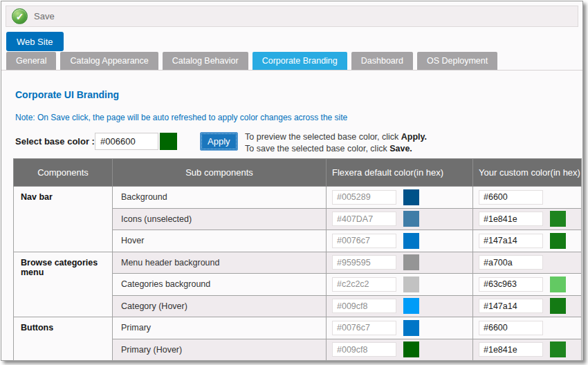  I want to click on base-color-row: Select base color : Apply To preview the…, so click(292, 142).